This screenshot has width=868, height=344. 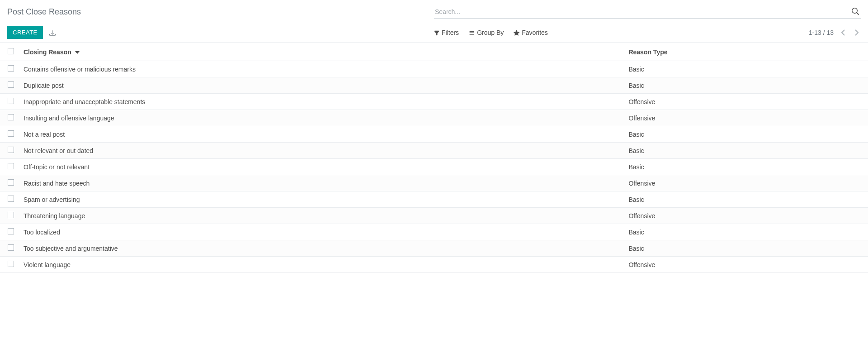 What do you see at coordinates (322, 216) in the screenshot?
I see `cell-closing-reason: Threatening language` at bounding box center [322, 216].